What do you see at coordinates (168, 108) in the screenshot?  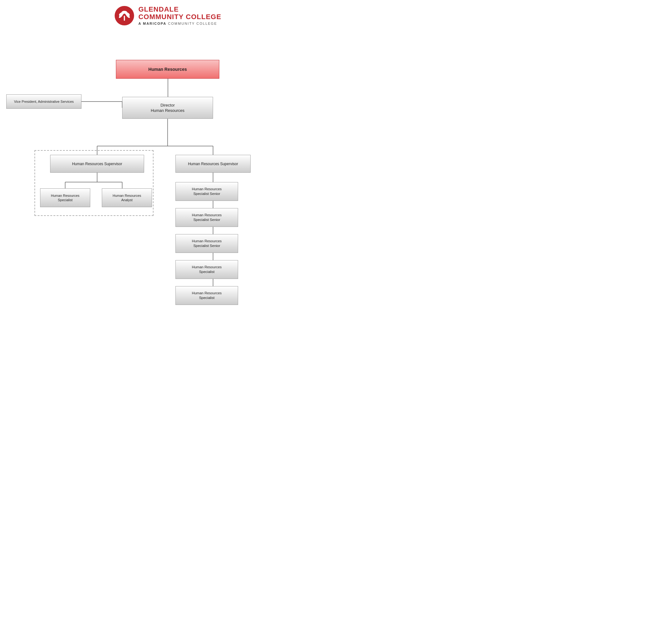 I see `director-hr-box: Director Human Resources` at bounding box center [168, 108].